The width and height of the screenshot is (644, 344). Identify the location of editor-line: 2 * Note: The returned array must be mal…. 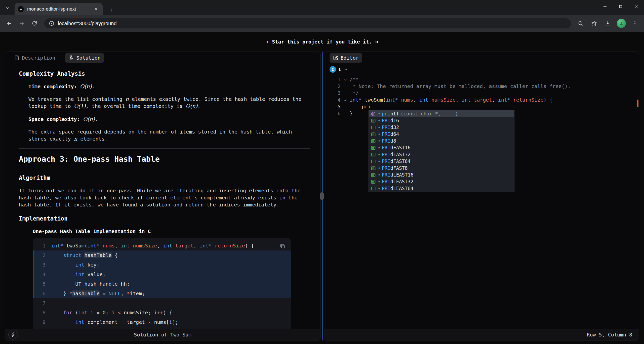
(481, 87).